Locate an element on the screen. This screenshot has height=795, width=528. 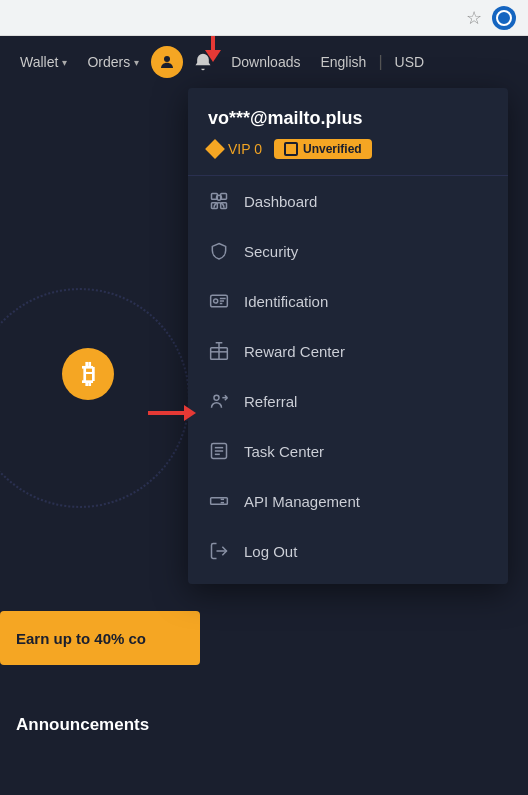
menu-item-dashboard: Dashboard is located at coordinates (348, 201).